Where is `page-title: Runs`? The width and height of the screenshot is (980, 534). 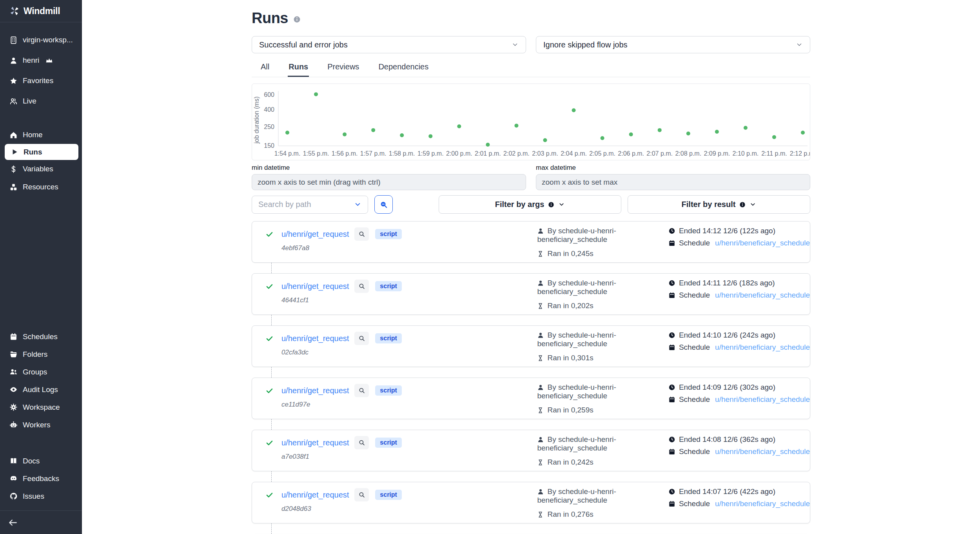
page-title: Runs is located at coordinates (270, 18).